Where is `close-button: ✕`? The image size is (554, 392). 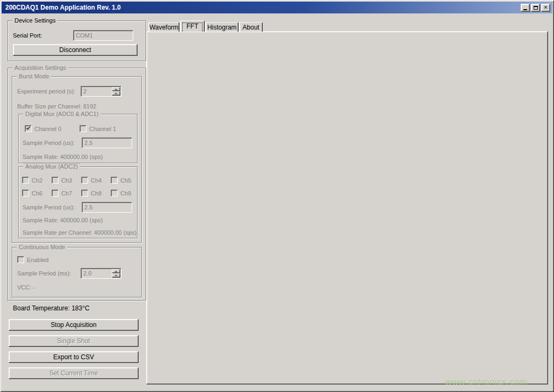 close-button: ✕ is located at coordinates (546, 8).